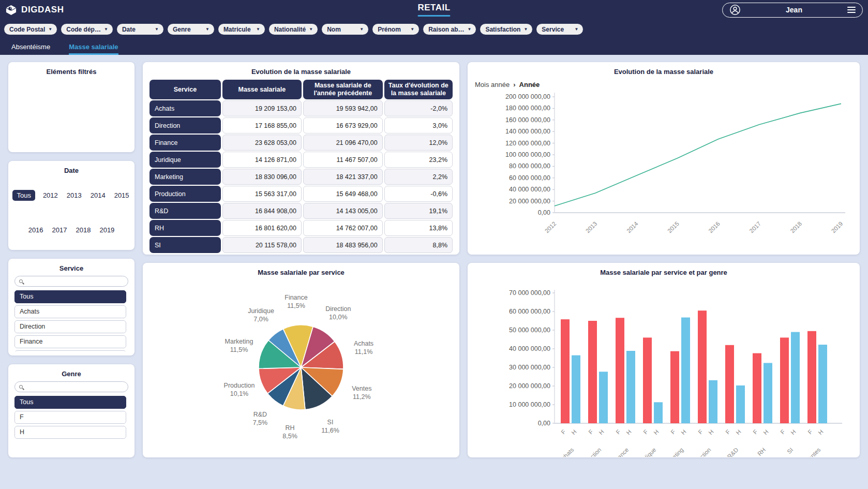 Image resolution: width=868 pixels, height=489 pixels. What do you see at coordinates (330, 426) in the screenshot?
I see `pie-label-si: SI11,6%` at bounding box center [330, 426].